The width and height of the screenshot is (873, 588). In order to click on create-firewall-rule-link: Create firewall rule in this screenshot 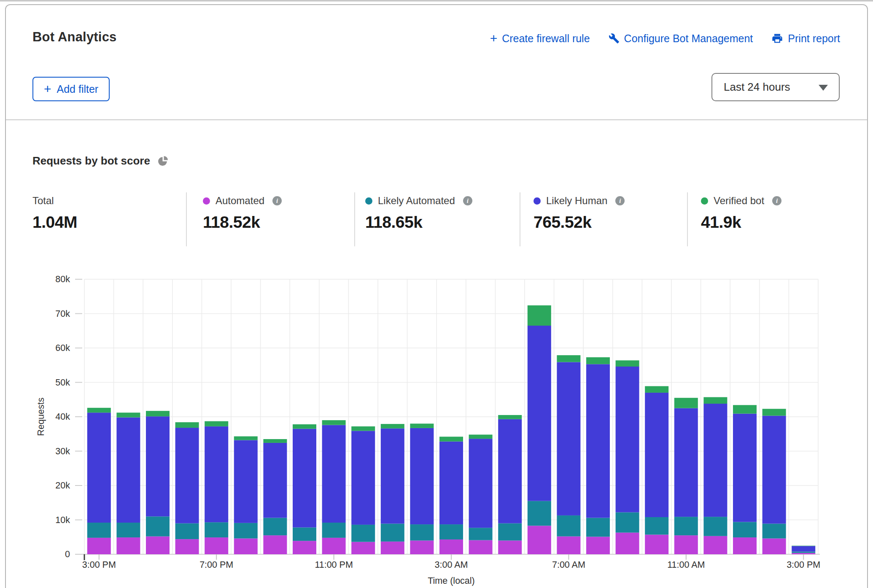, I will do `click(540, 38)`.